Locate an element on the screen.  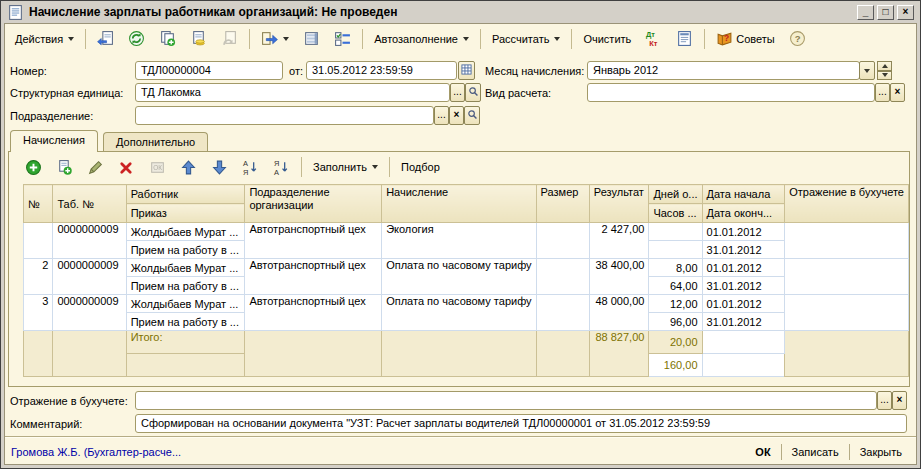
calc-kind-input is located at coordinates (731, 92).